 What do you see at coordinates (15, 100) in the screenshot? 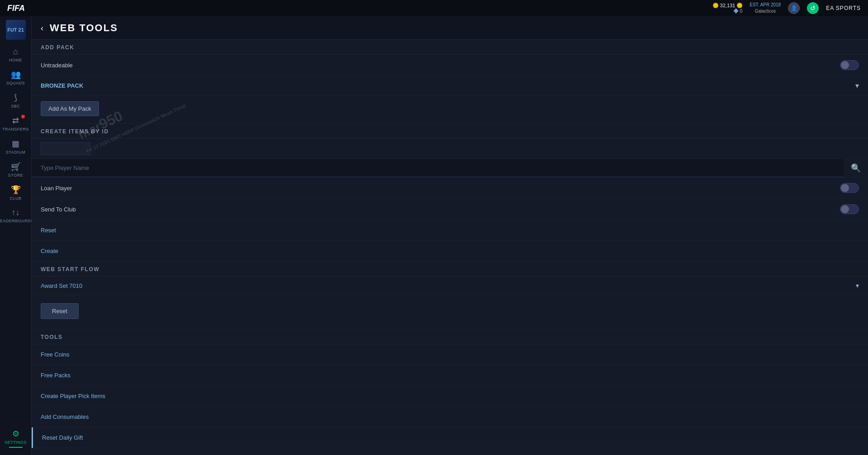
I see `sidebar-item-sbc: ⟆ SBC` at bounding box center [15, 100].